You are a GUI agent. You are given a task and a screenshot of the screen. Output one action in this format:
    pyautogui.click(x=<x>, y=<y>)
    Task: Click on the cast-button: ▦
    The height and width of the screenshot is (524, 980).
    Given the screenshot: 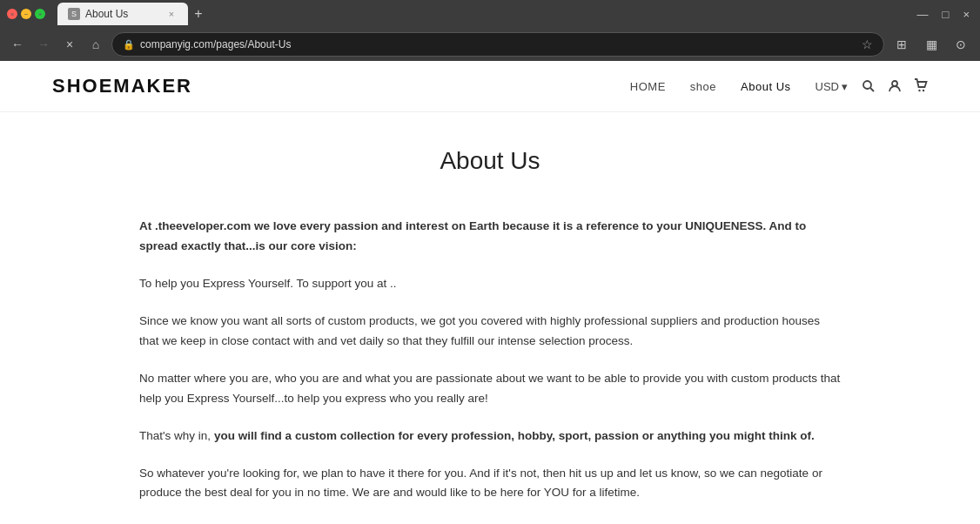 What is the action you would take?
    pyautogui.click(x=931, y=44)
    